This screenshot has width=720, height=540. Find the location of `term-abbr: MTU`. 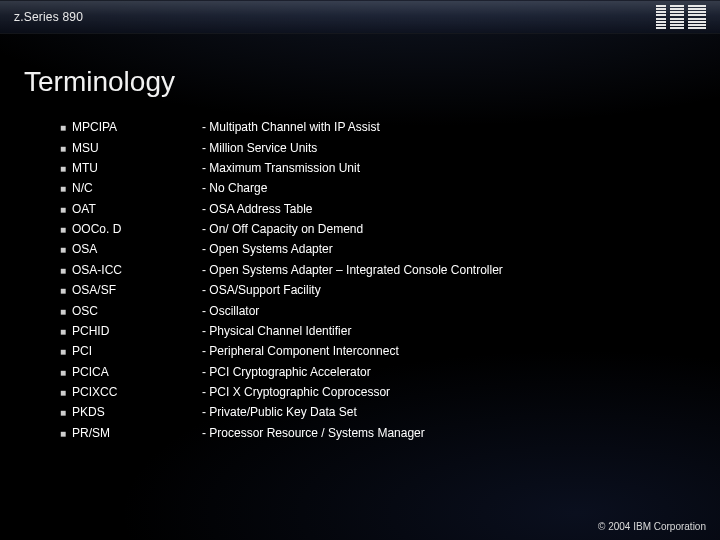

term-abbr: MTU is located at coordinates (137, 168).